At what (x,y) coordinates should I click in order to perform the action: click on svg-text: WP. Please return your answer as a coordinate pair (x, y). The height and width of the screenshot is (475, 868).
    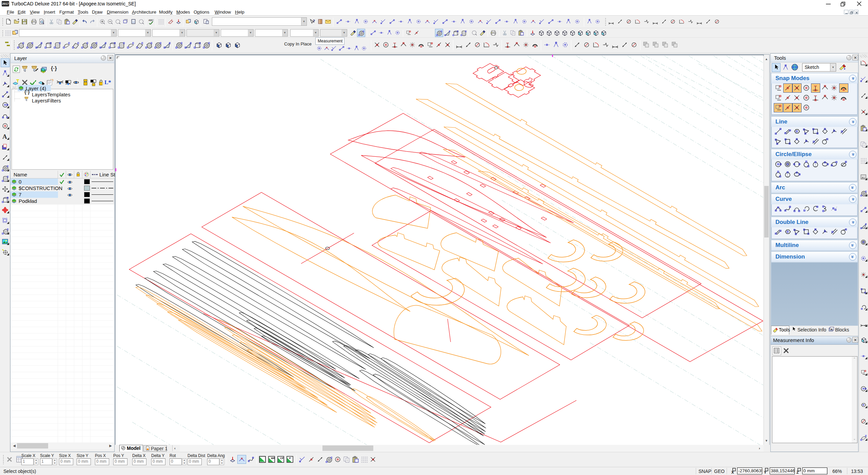
    Looking at the image, I should click on (273, 458).